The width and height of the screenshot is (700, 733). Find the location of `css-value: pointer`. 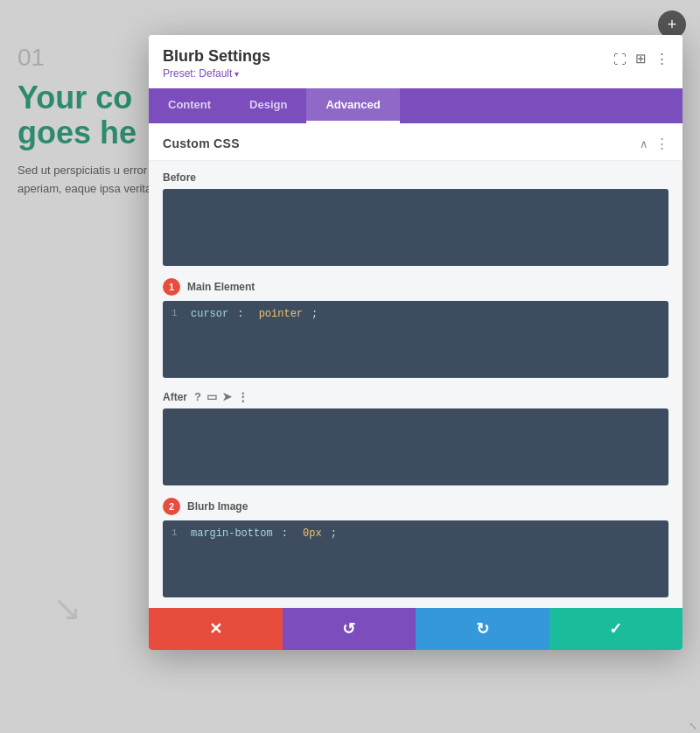

css-value: pointer is located at coordinates (281, 314).